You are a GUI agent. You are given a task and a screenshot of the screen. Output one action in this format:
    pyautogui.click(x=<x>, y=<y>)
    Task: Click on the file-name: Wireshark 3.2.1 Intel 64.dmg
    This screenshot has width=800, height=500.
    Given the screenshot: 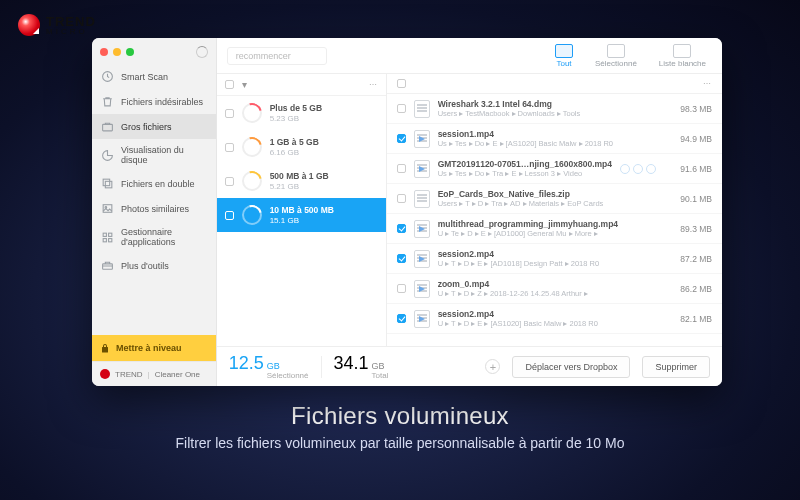 What is the action you would take?
    pyautogui.click(x=548, y=104)
    